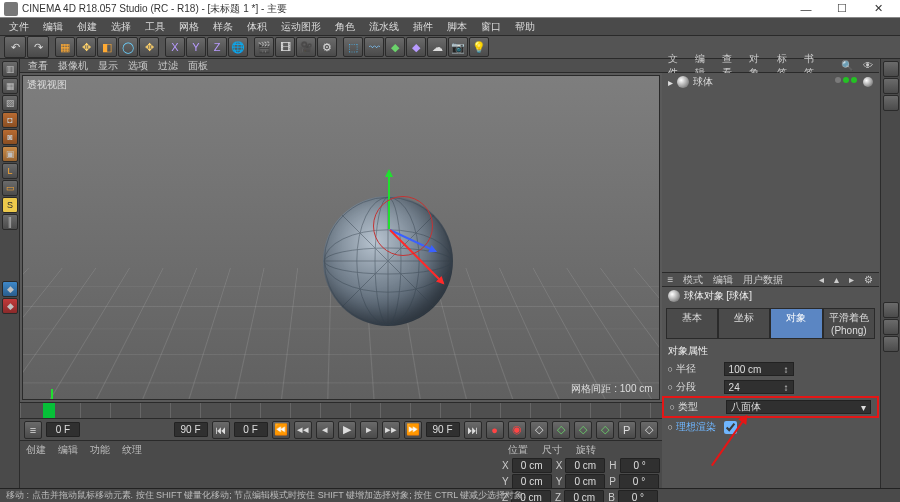  Describe the element at coordinates (443, 430) in the screenshot. I see `range-end-input: 90 F` at that location.